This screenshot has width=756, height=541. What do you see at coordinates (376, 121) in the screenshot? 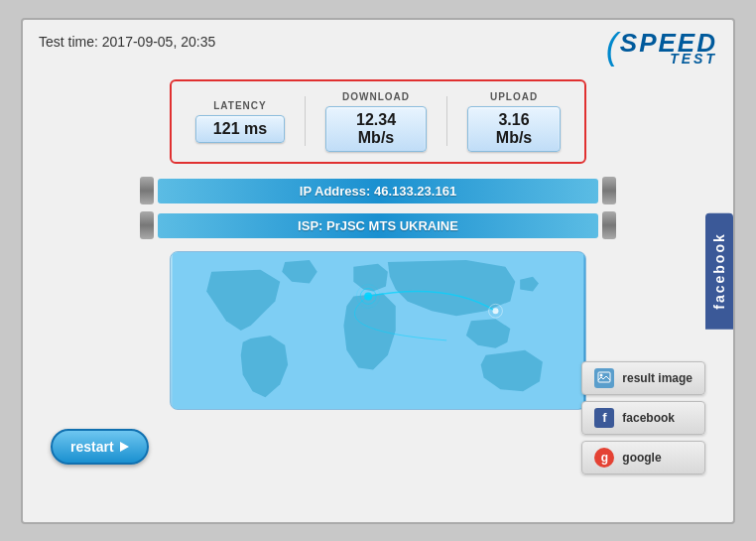
I see `download-metric: DOWNLOAD 12.34 Mb/s` at bounding box center [376, 121].